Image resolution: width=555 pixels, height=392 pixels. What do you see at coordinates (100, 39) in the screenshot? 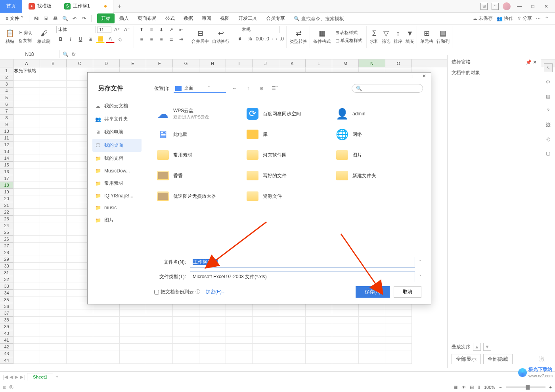
I see `fill-color-icon: 🟨` at bounding box center [100, 39].